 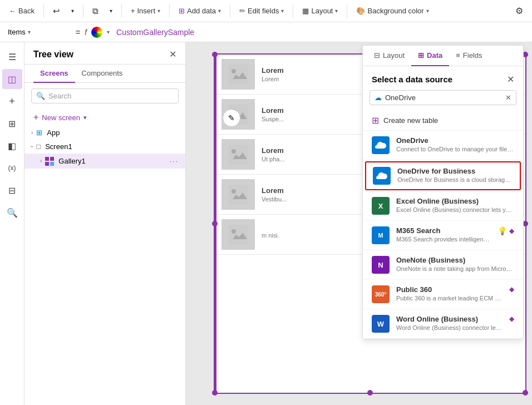 What do you see at coordinates (519, 11) in the screenshot?
I see `settings-button: ⚙` at bounding box center [519, 11].